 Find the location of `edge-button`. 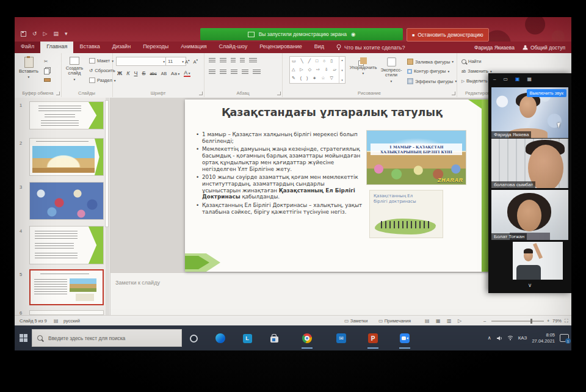

edge-button is located at coordinates (220, 338).